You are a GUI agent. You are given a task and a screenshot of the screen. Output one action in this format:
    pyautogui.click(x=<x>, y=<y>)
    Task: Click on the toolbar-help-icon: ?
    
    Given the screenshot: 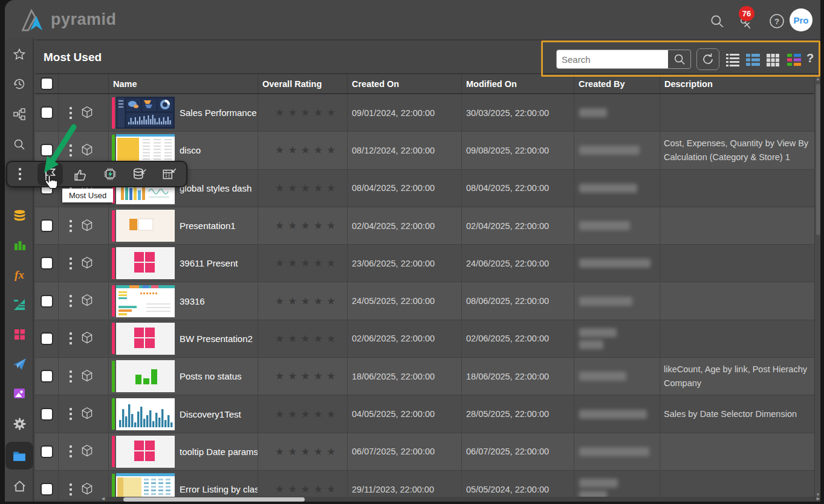 What is the action you would take?
    pyautogui.click(x=810, y=58)
    